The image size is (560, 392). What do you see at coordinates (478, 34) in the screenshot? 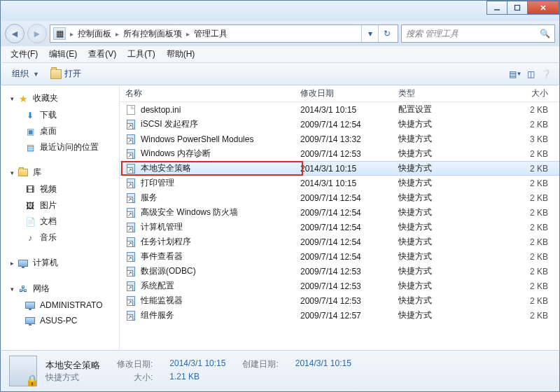
I see `search-input: 搜索 管理工具 🔍` at bounding box center [478, 34].